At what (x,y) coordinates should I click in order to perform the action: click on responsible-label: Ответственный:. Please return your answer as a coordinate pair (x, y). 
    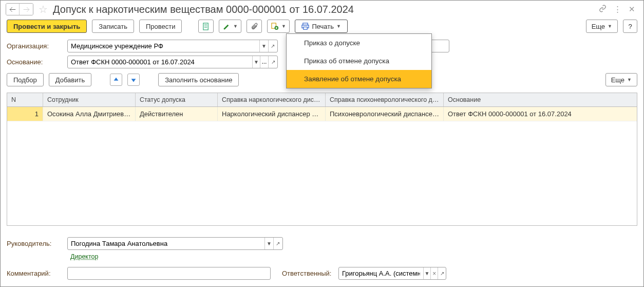
    Looking at the image, I should click on (308, 274).